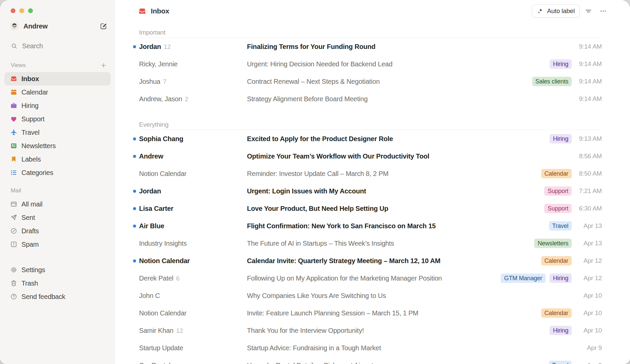  I want to click on email-subject: Contract Renewal – Next Steps & Negotiat…, so click(389, 82).